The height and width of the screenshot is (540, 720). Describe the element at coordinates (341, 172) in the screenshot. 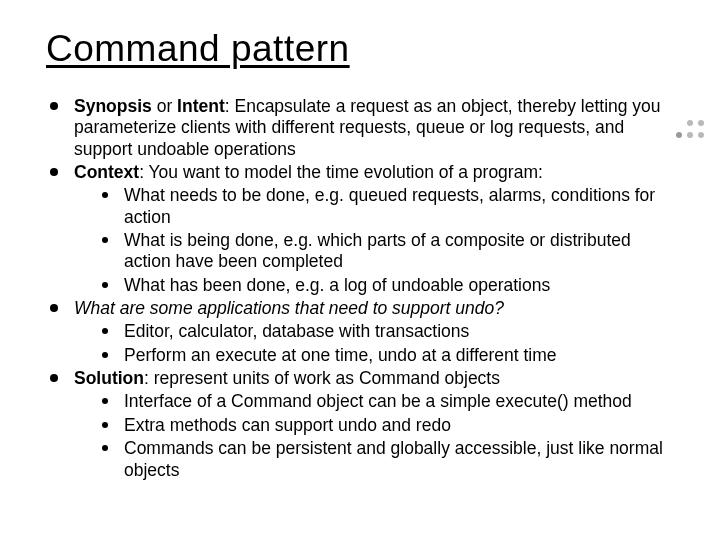

I see `text: : You want to model the time evolution o…` at that location.